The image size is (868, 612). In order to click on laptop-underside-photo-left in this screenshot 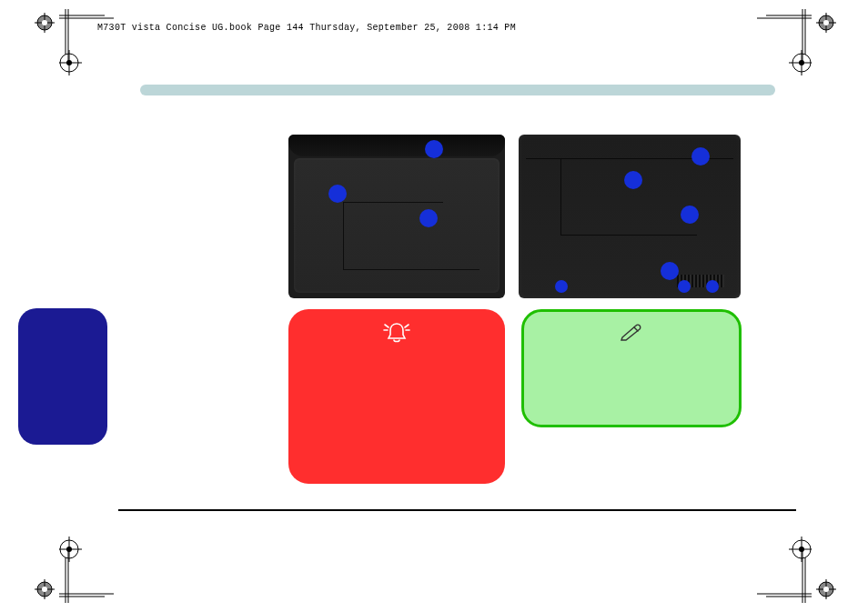, I will do `click(397, 216)`.